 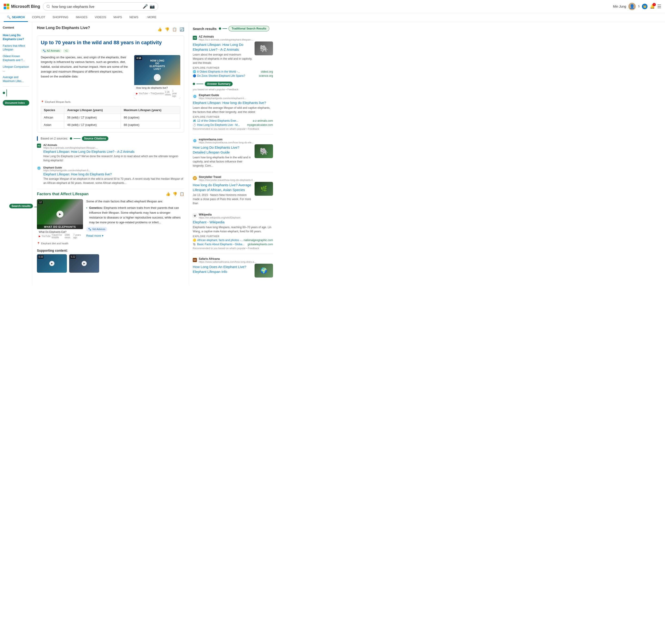 What do you see at coordinates (167, 29) in the screenshot?
I see `thumbs-down-icon: 👎` at bounding box center [167, 29].